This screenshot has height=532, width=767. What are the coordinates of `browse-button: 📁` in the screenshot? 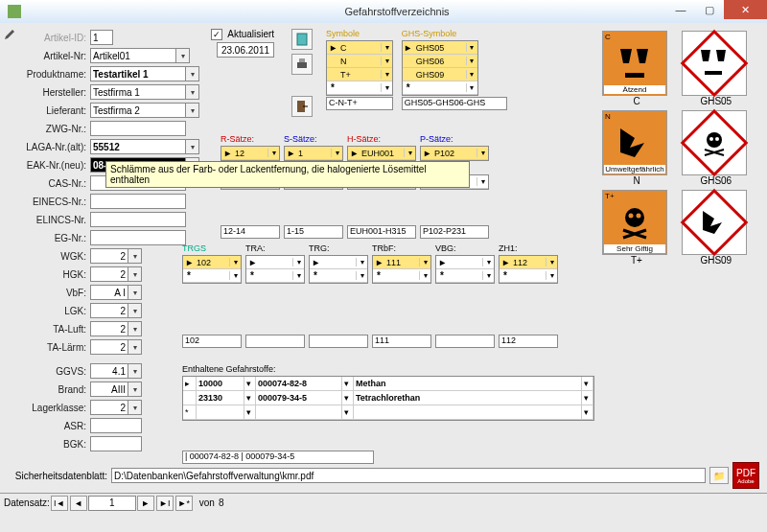 It's located at (719, 475).